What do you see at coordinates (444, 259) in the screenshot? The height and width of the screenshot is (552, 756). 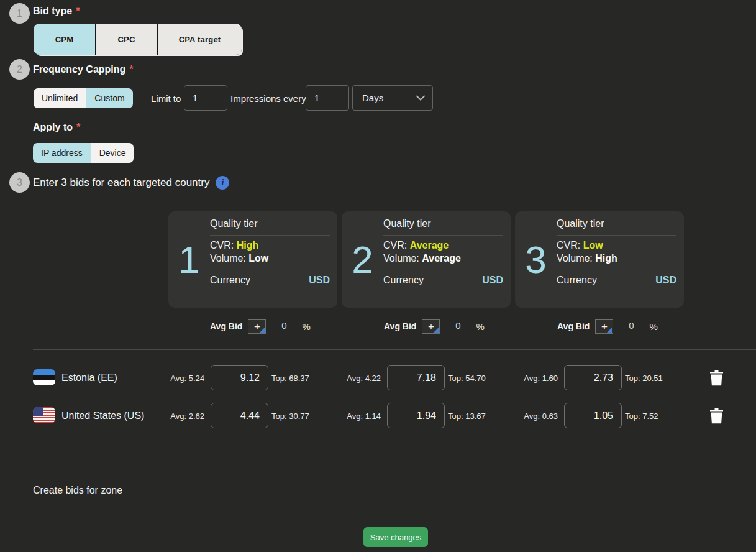 I see `volume-line: Volume: Average` at bounding box center [444, 259].